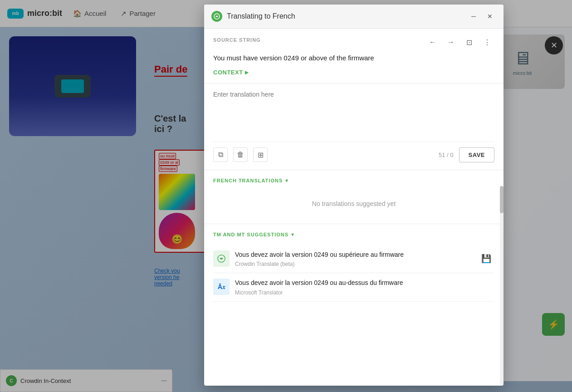 This screenshot has width=572, height=392. I want to click on suggestion-item-1: Vous devez avoir la version 0249 ou supé…, so click(354, 260).